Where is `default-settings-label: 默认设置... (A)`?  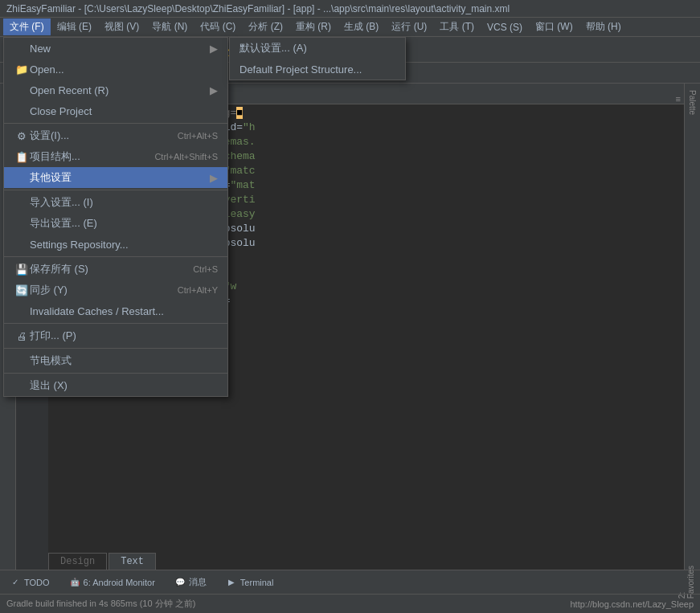
default-settings-label: 默认设置... (A) is located at coordinates (317, 48).